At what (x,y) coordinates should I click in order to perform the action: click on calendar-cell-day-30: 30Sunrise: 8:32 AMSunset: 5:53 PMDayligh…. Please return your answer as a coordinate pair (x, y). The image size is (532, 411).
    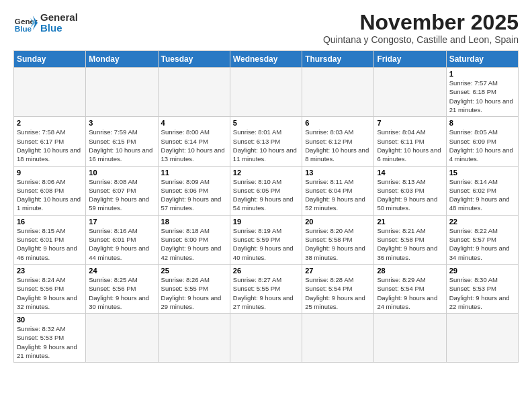
    Looking at the image, I should click on (50, 338).